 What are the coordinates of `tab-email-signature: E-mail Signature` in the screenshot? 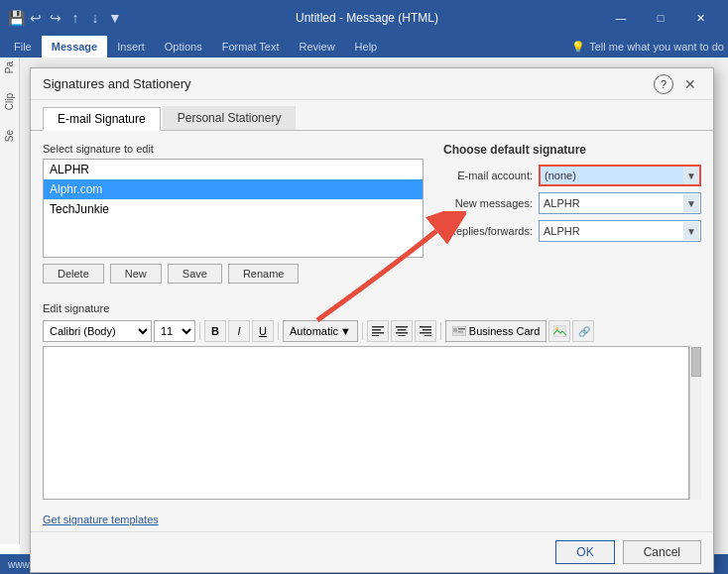 It's located at (101, 119).